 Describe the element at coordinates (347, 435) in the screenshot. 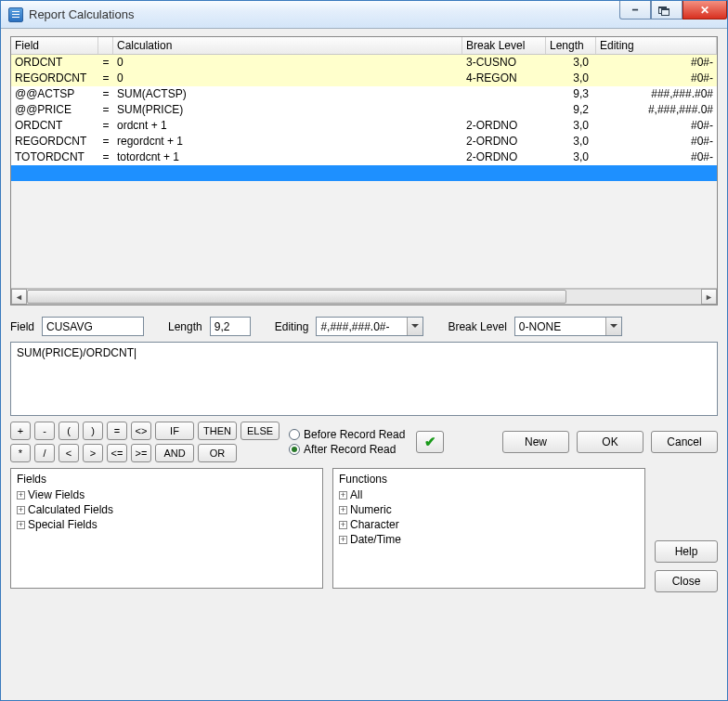

I see `before-record-radio: Before Record Read` at that location.